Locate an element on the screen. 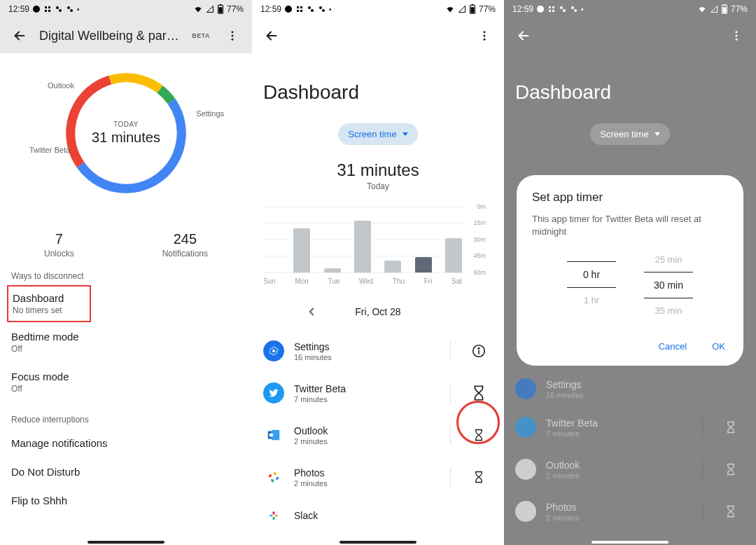 This screenshot has height=545, width=756. today-total: 31 minutes is located at coordinates (126, 137).